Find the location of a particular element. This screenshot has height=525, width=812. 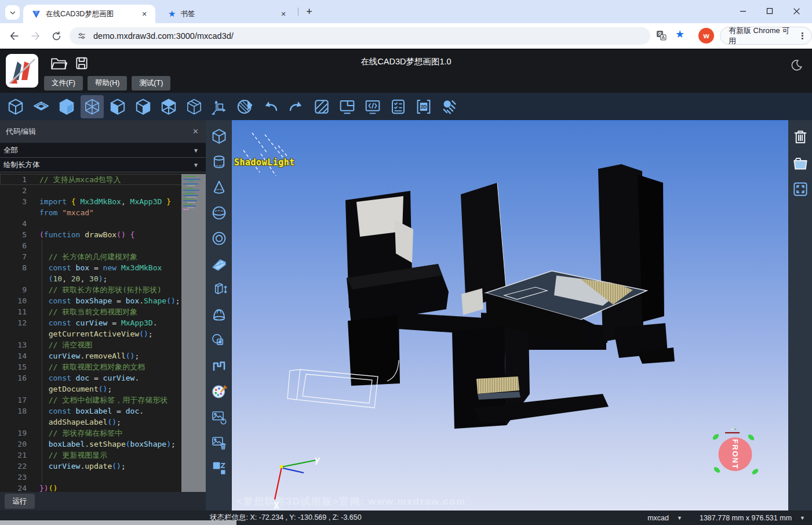

code-row: 19 // 形状存储在标签中 is located at coordinates (103, 433).